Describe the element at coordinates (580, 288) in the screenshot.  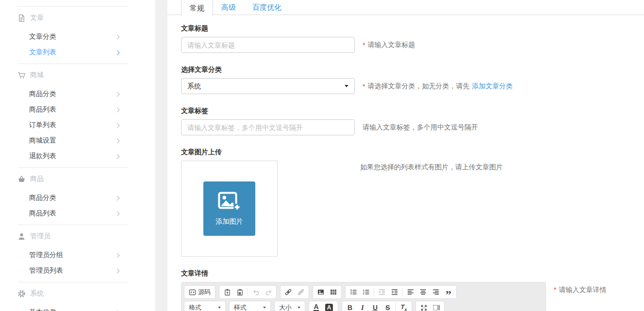
I see `article-detail-hint: * 请输入文章详情` at that location.